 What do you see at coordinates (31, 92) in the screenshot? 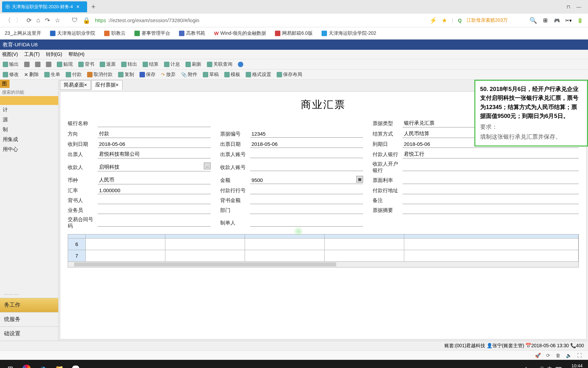
I see `sidebar-search-input` at bounding box center [31, 92].